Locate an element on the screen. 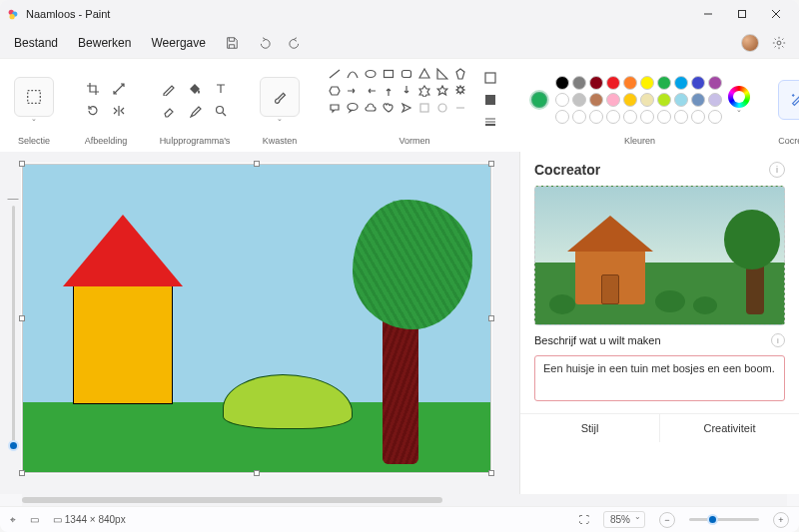 This screenshot has height=532, width=799. shape-gallery is located at coordinates (398, 100).